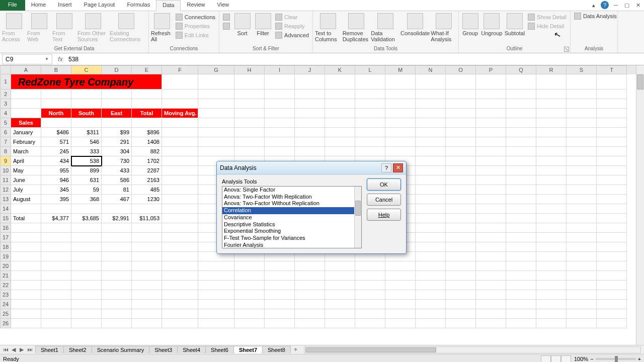  Describe the element at coordinates (639, 359) in the screenshot. I see `zoom-in-icon: +` at that location.